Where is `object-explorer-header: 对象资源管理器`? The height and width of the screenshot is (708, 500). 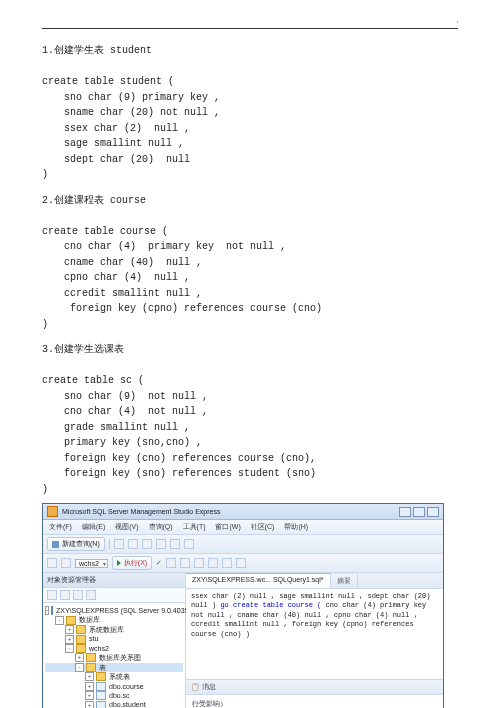
object-explorer-header: 对象资源管理器 is located at coordinates (114, 580).